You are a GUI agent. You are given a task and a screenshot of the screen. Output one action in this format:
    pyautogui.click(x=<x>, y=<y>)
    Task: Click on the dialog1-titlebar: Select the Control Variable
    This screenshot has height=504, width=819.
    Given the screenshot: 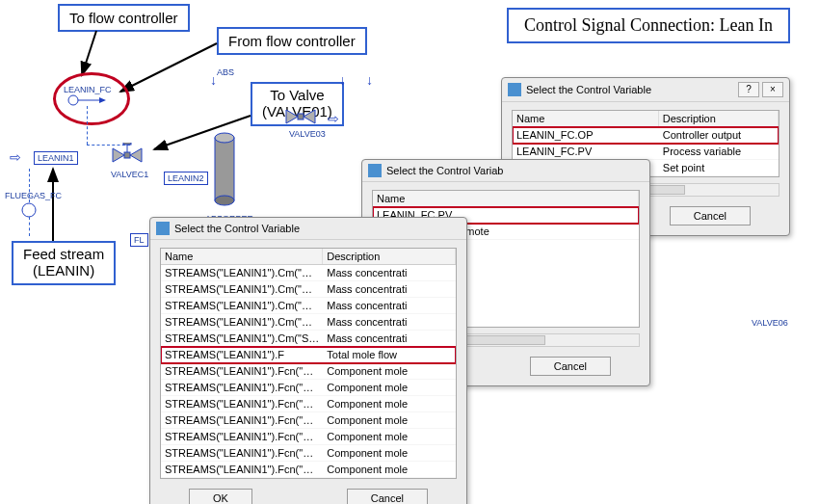 What is the action you would take?
    pyautogui.click(x=308, y=229)
    